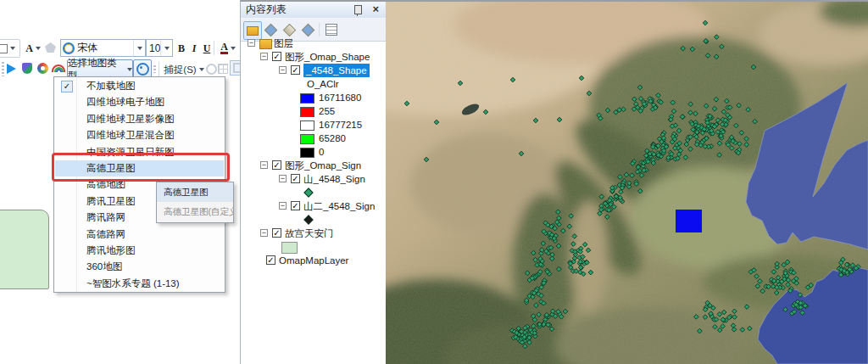 The width and height of the screenshot is (868, 364). What do you see at coordinates (358, 10) in the screenshot?
I see `pin-icon` at bounding box center [358, 10].